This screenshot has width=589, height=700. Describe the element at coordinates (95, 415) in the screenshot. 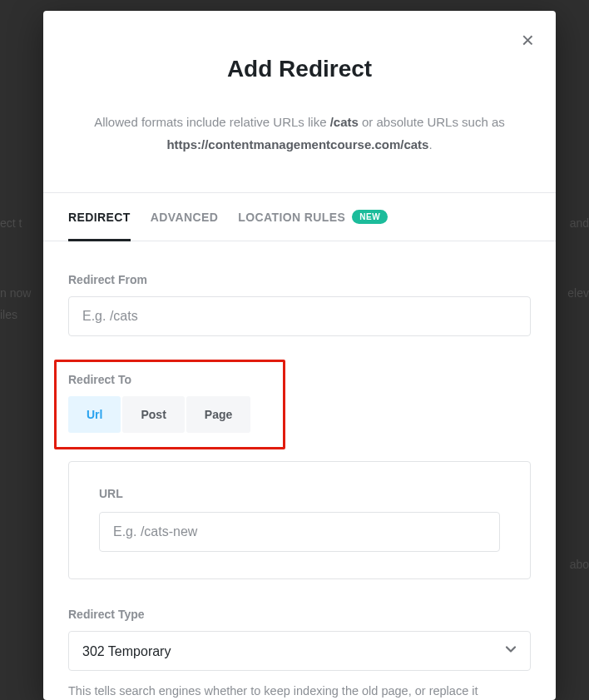

I see `seg-url: Url` at that location.